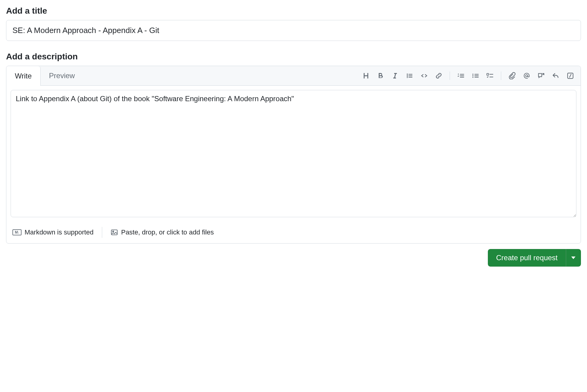 This screenshot has height=392, width=587. I want to click on image-icon, so click(114, 232).